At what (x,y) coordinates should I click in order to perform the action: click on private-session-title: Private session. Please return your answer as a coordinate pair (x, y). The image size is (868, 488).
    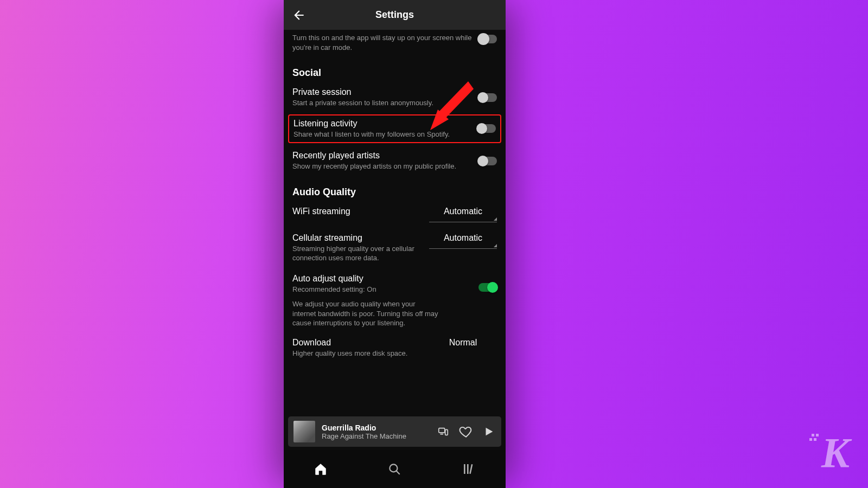
    Looking at the image, I should click on (382, 92).